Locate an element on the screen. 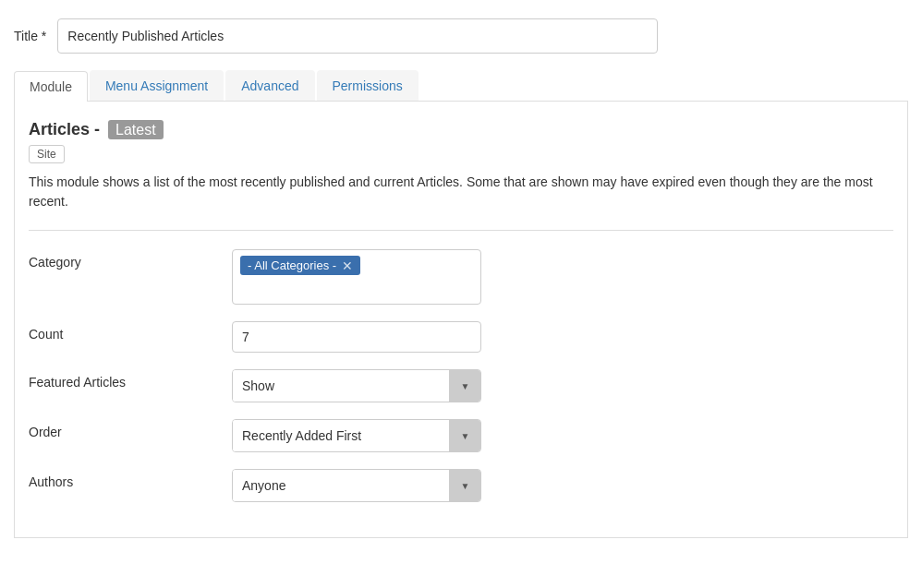 The image size is (922, 588). order-control-wrap: Recently Added First is located at coordinates (357, 436).